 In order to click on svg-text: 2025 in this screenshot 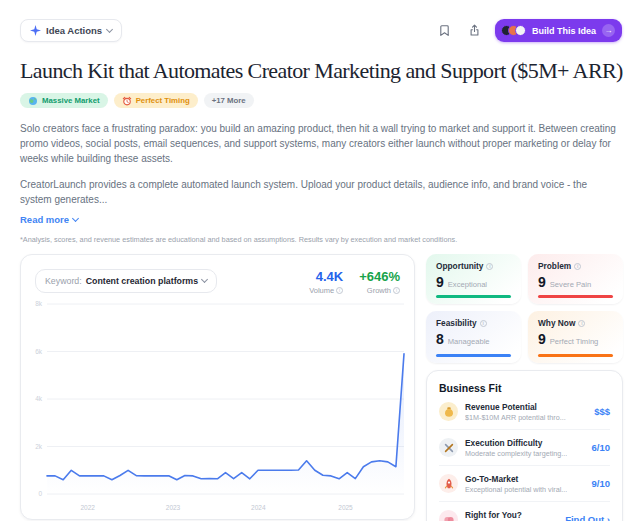, I will do `click(346, 508)`.